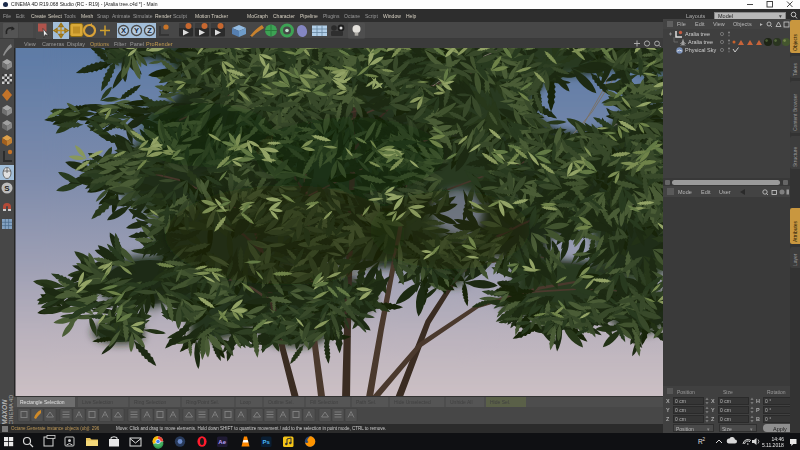 The width and height of the screenshot is (800, 450). I want to click on svg-text: Z, so click(150, 30).